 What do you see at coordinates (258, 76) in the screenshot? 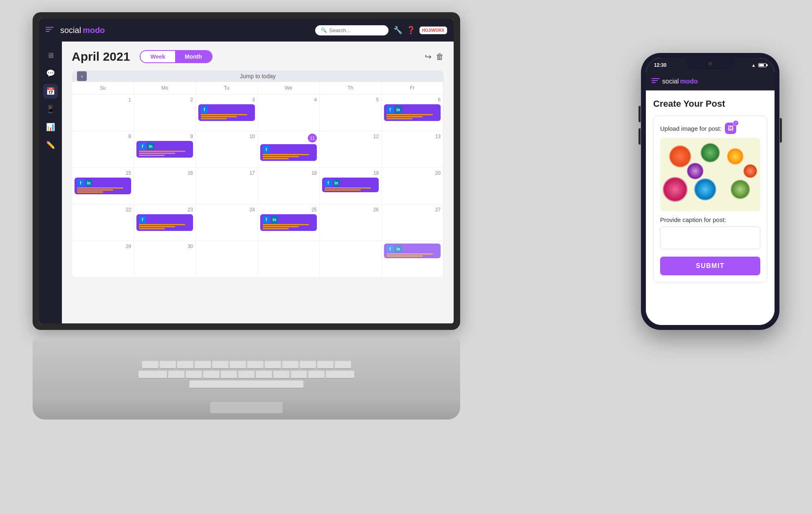
I see `calendar-nav: ‹ Jump to today` at bounding box center [258, 76].